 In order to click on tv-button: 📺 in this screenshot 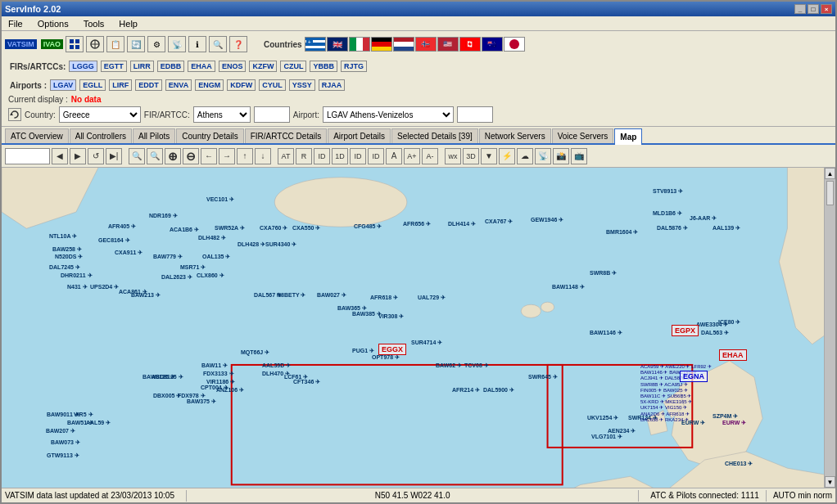, I will do `click(579, 156)`.